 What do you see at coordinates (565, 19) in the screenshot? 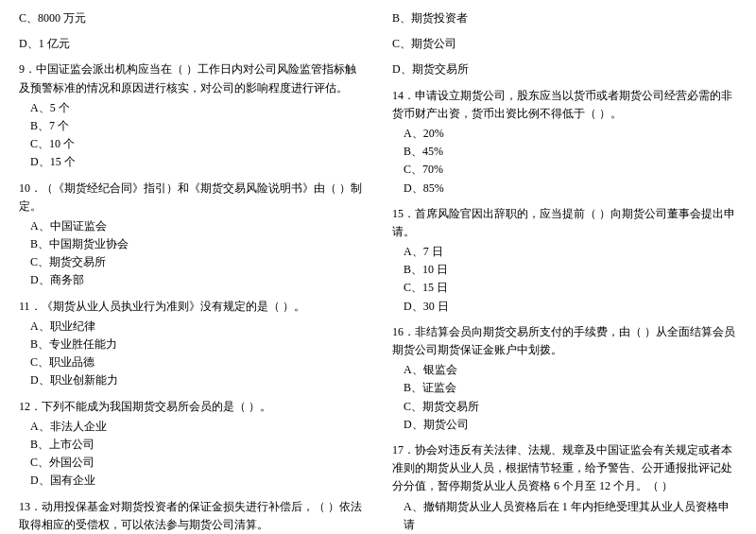
I see `question-block: B、期货投资者` at bounding box center [565, 19].